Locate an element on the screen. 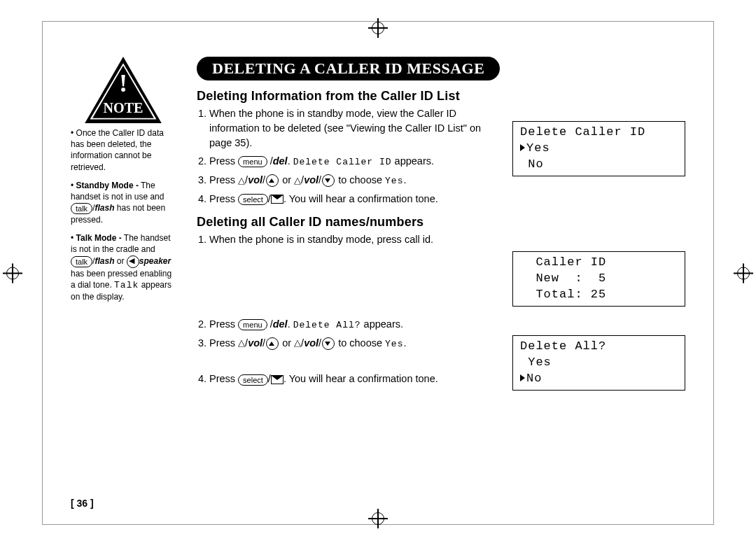 Image resolution: width=756 pixels, height=548 pixels. lcd-caller-id-count: Caller ID New : 5 Total: 25 is located at coordinates (599, 279).